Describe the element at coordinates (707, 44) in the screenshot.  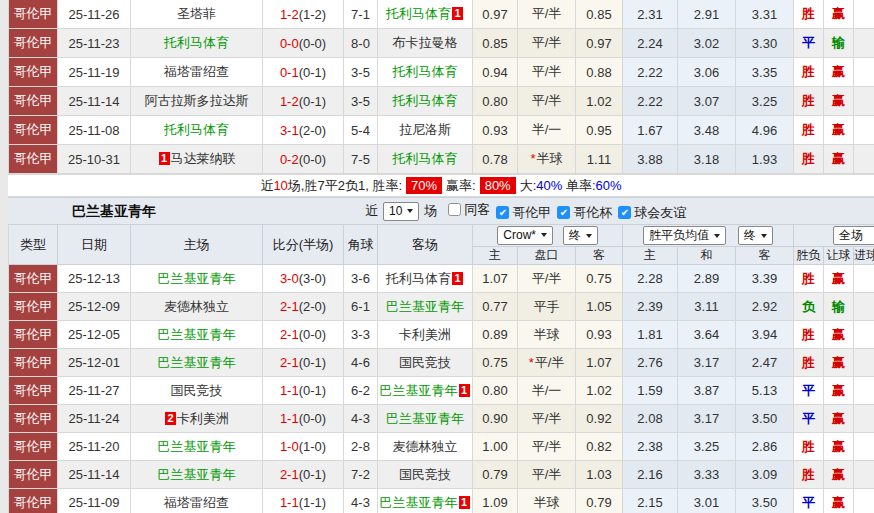
I see `odds-draw: 3.02` at that location.